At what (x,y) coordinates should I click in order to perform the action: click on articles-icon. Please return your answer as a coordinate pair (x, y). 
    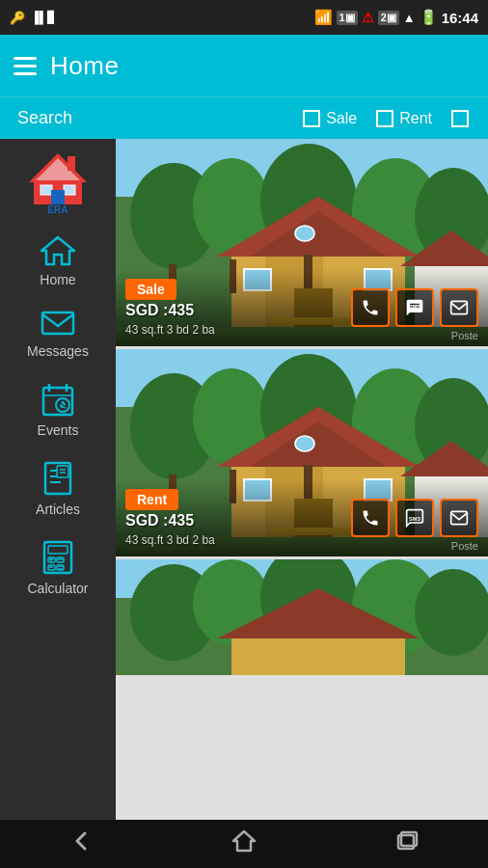
    Looking at the image, I should click on (58, 478).